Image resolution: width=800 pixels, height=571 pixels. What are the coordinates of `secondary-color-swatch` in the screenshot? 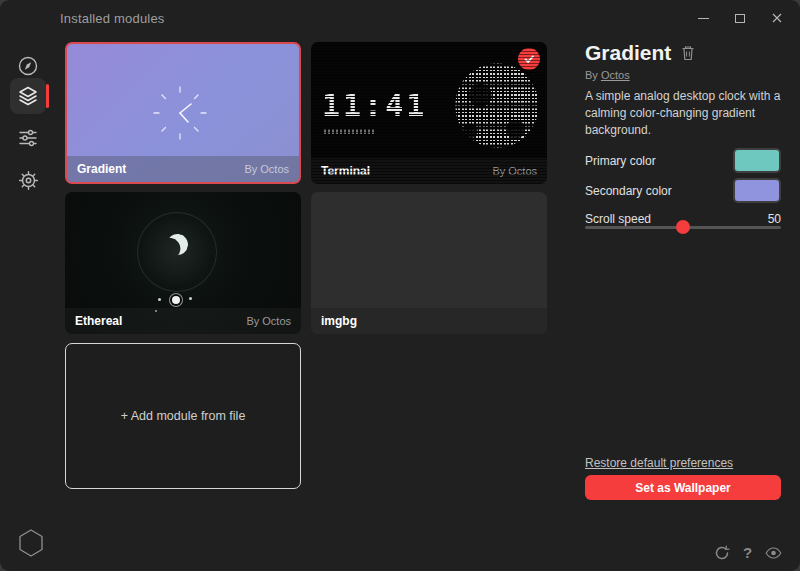 It's located at (757, 190).